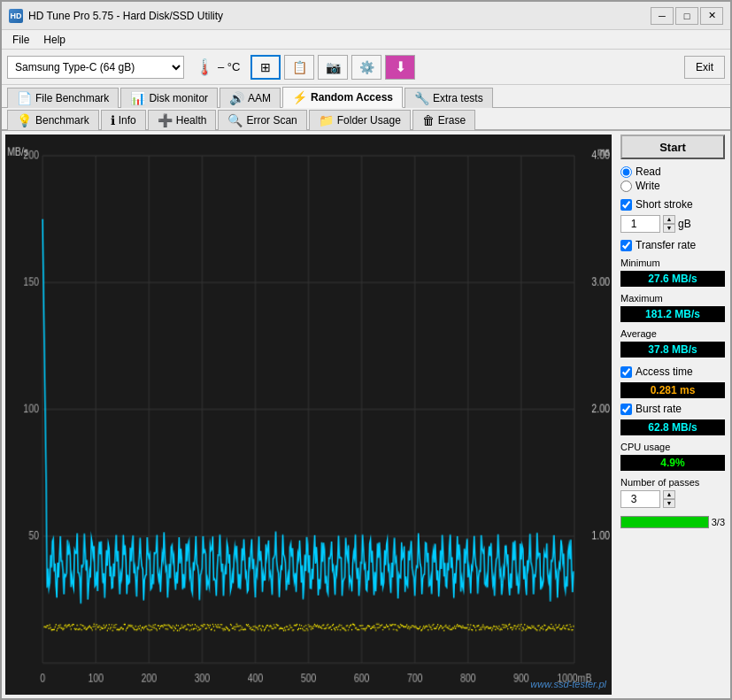  I want to click on tab-error-scan: 🔍 Error Scan, so click(262, 120).